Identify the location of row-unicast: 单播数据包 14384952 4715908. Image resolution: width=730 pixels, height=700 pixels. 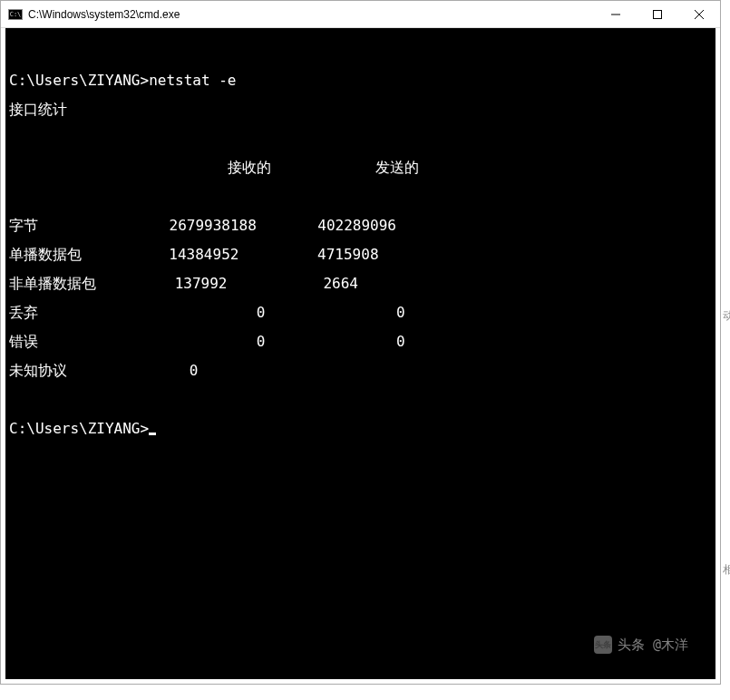
(363, 255).